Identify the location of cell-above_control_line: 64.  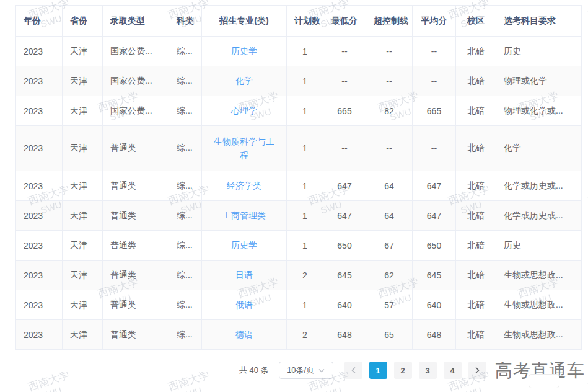
(389, 186).